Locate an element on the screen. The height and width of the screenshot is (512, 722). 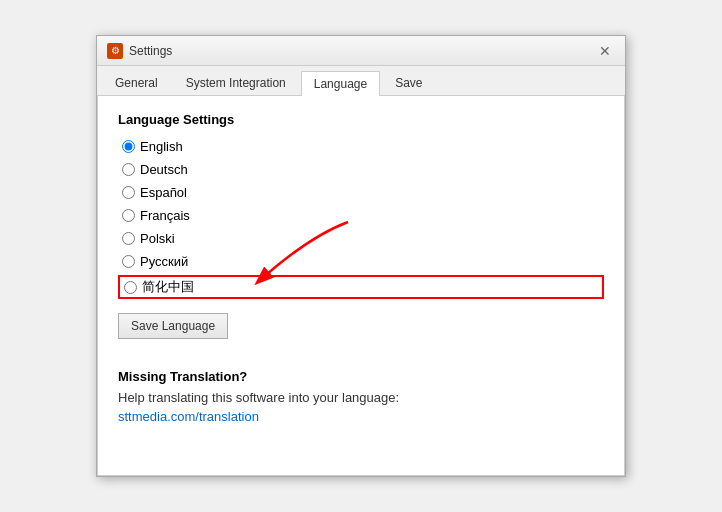
window-title: Settings is located at coordinates (150, 51).